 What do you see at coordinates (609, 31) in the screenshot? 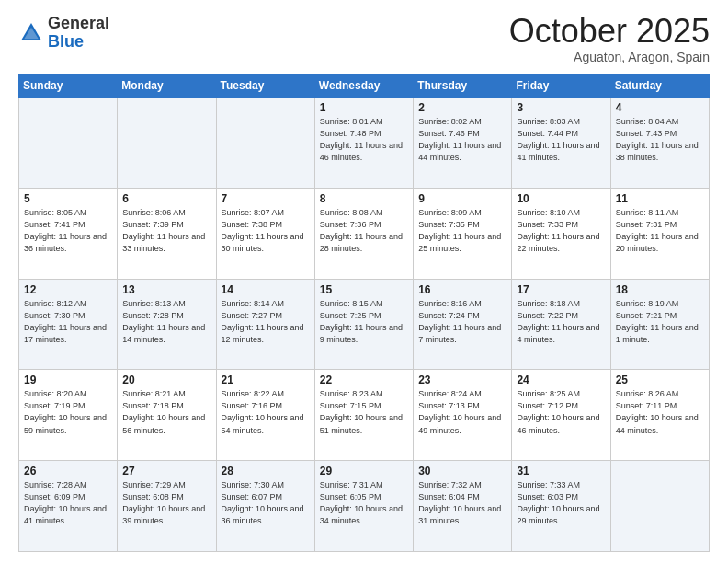
I see `month-title: October 2025` at bounding box center [609, 31].